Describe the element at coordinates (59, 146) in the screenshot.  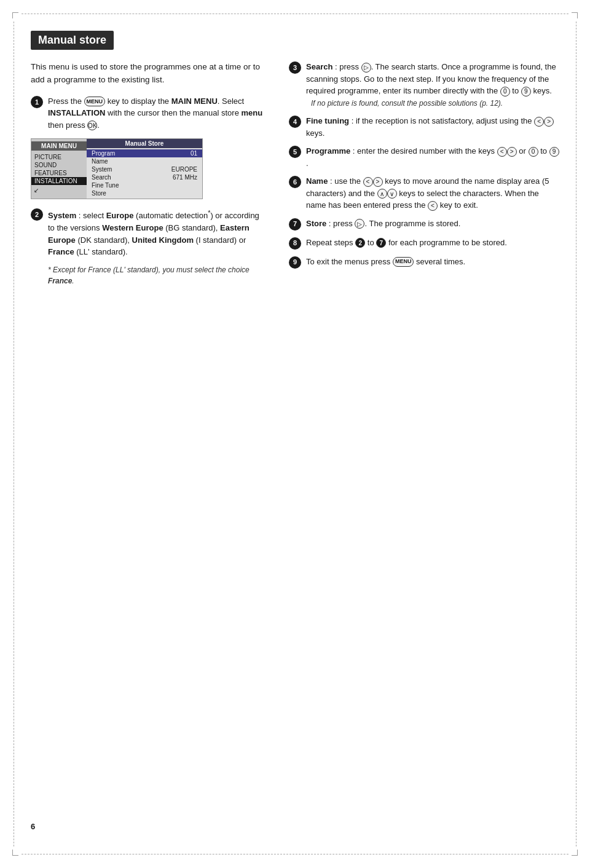
I see `menu-left-header: MAIN MENU` at that location.